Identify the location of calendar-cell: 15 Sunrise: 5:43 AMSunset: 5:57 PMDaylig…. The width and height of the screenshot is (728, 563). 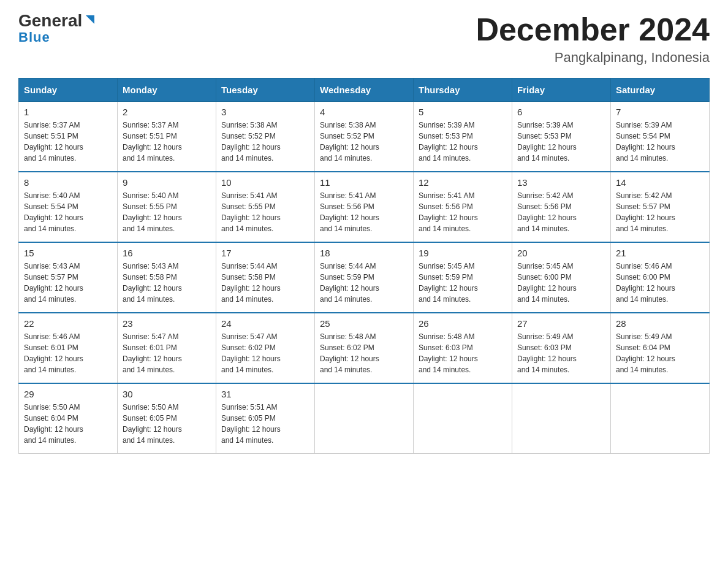
(69, 277).